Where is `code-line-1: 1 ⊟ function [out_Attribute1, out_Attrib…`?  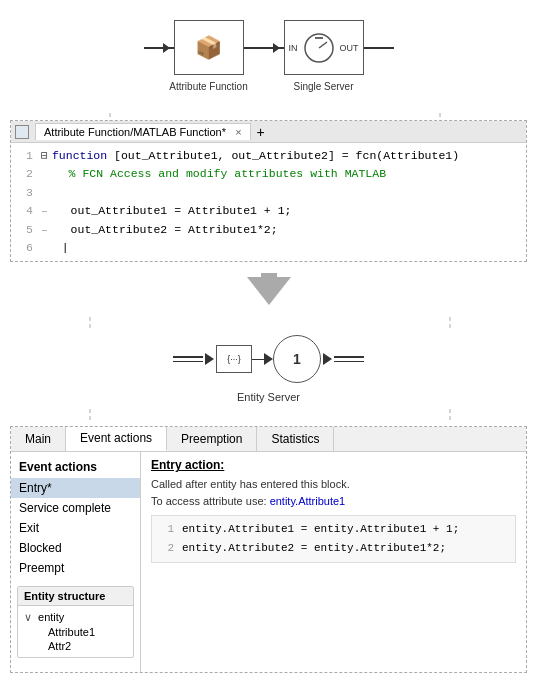
code-line-1: 1 ⊟ function [out_Attribute1, out_Attrib… is located at coordinates (268, 156).